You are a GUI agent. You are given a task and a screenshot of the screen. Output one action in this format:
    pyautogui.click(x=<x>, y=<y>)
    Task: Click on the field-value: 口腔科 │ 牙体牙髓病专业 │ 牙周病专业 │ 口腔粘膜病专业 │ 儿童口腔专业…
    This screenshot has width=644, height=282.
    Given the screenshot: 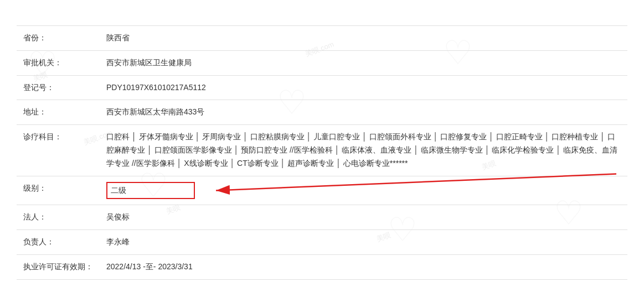 What is the action you would take?
    pyautogui.click(x=363, y=150)
    